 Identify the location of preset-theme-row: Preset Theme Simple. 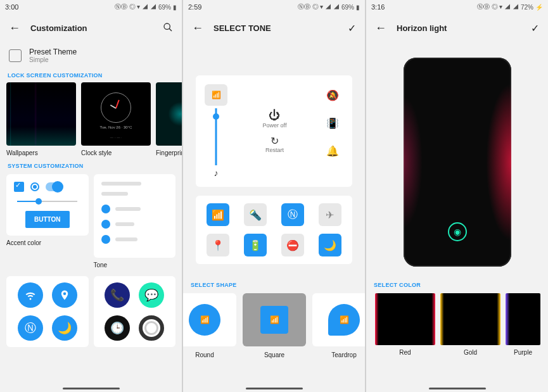
(91, 56).